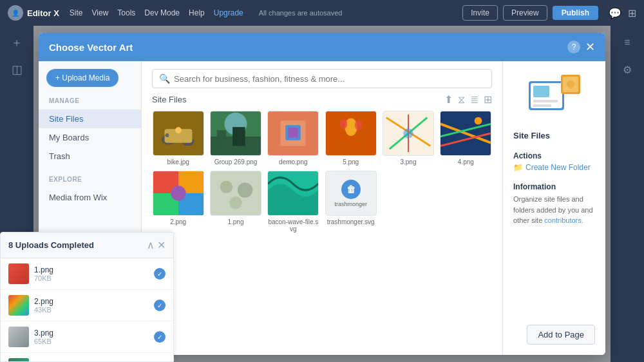 This screenshot has width=644, height=362. What do you see at coordinates (554, 135) in the screenshot?
I see `info-breadcrumb: Site Files` at bounding box center [554, 135].